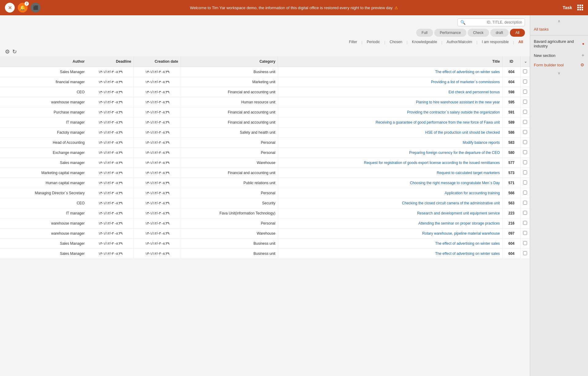 Image resolution: width=588 pixels, height=376 pixels. I want to click on filter-item-periodic: Periodic, so click(373, 42).